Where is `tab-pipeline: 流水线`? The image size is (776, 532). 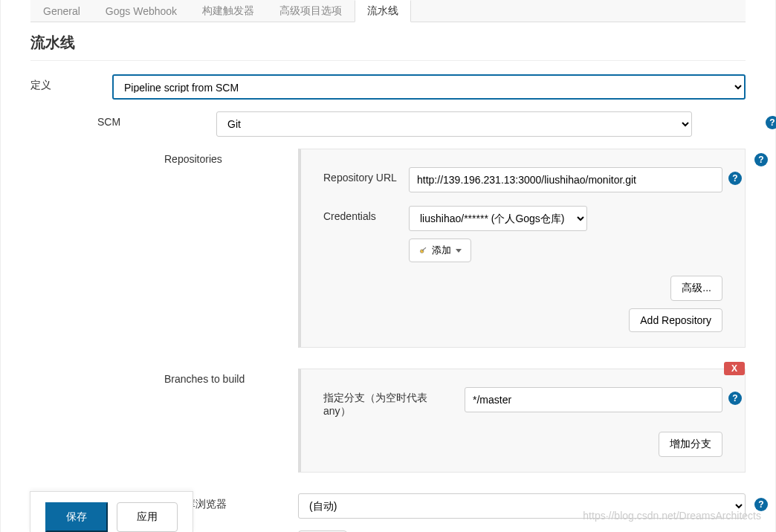 tab-pipeline: 流水线 is located at coordinates (383, 11).